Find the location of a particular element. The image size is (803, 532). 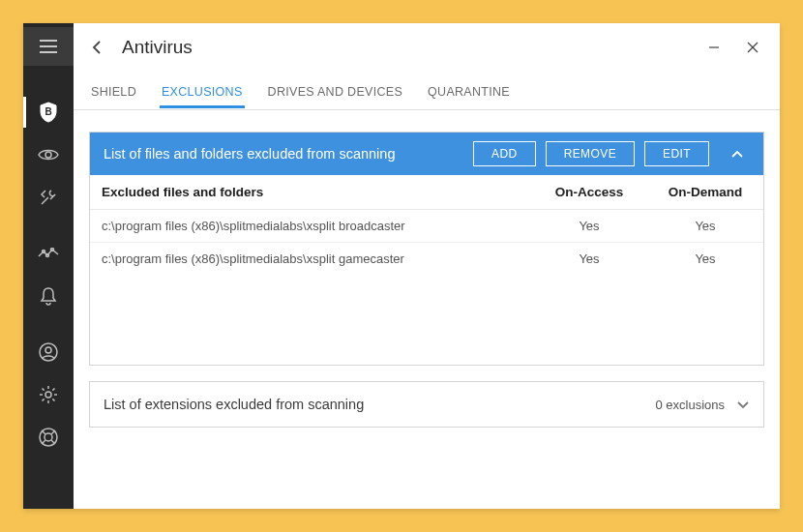

titlebar: Antivirus is located at coordinates (427, 47).